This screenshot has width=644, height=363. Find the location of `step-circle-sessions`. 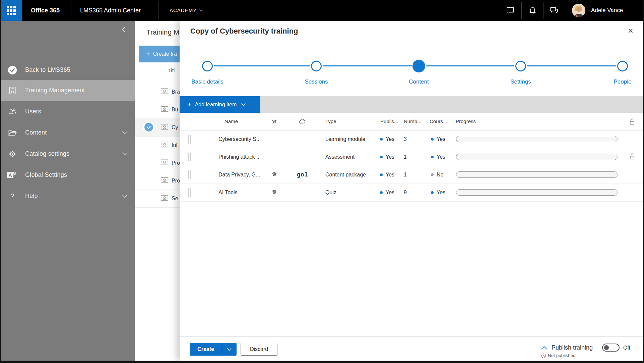

step-circle-sessions is located at coordinates (316, 66).